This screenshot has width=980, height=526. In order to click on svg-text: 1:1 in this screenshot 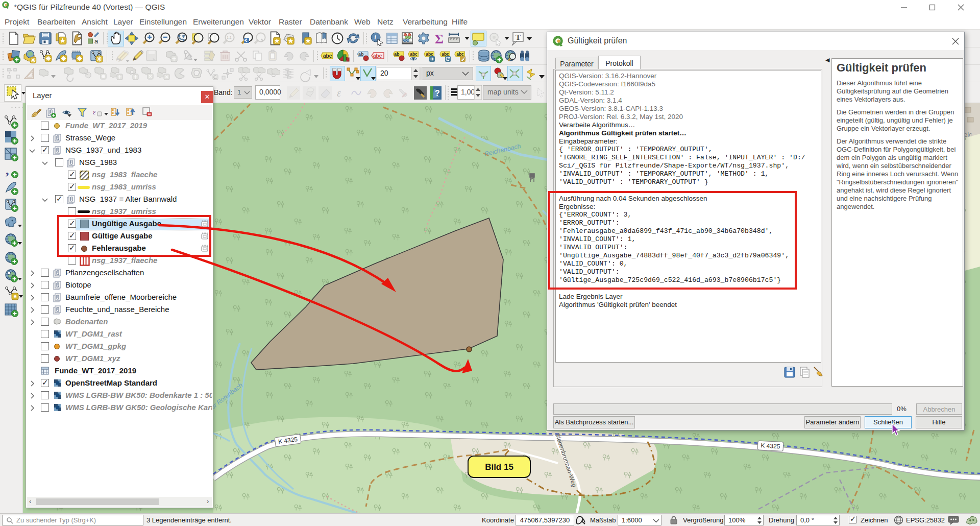, I will do `click(229, 38)`.